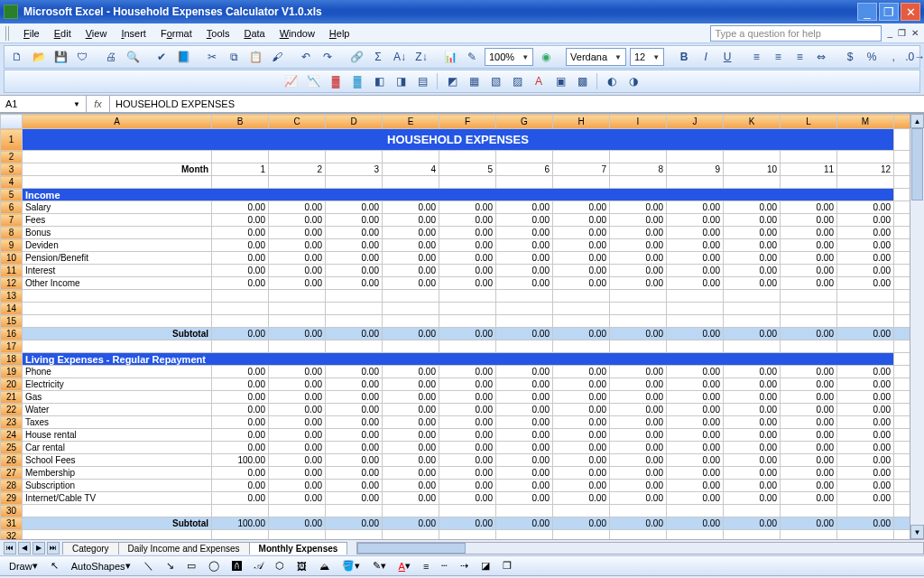 The width and height of the screenshot is (924, 578). What do you see at coordinates (12, 122) in the screenshot?
I see `select-all-corner` at bounding box center [12, 122].